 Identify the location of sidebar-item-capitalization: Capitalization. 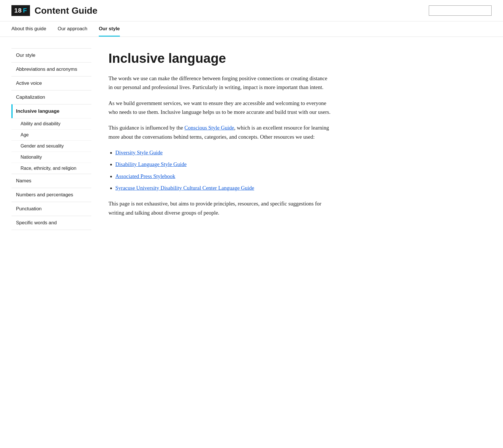
(51, 97).